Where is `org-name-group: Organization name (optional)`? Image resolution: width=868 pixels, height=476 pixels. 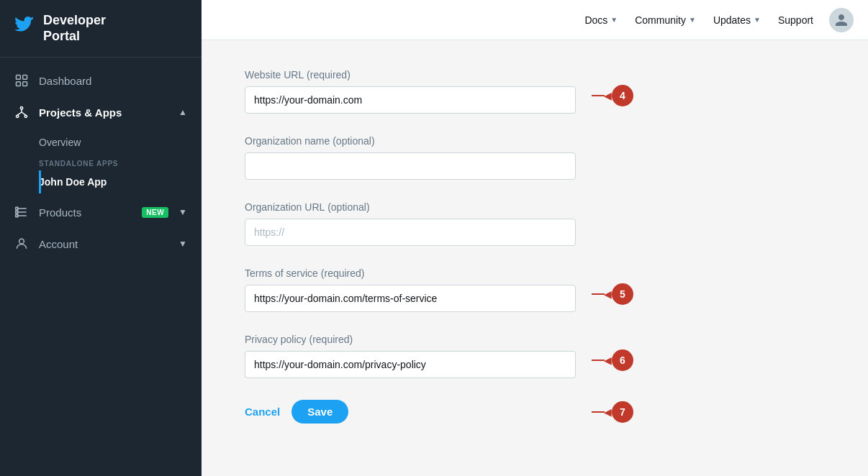
org-name-group: Organization name (optional) is located at coordinates (410, 157).